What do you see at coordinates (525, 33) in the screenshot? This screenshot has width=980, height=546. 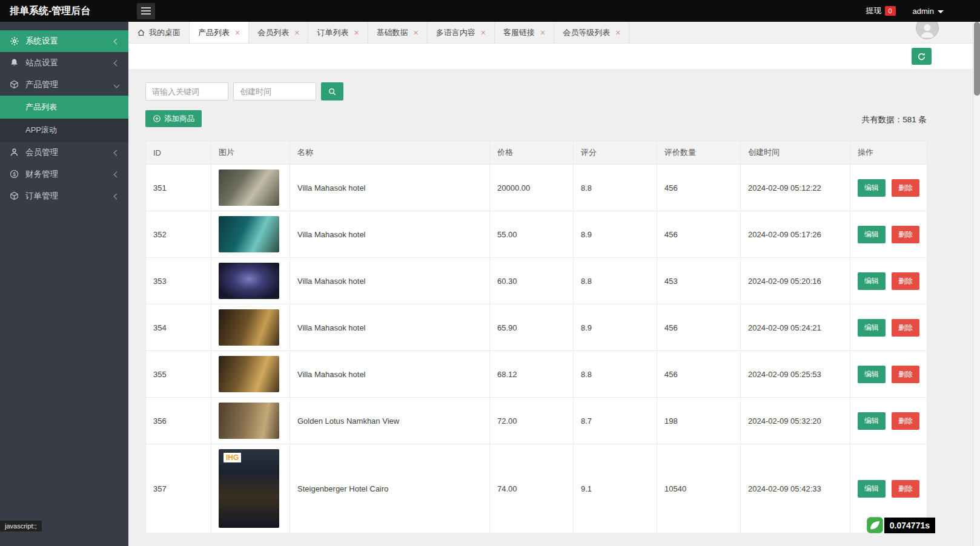 I see `tab-6: 客服链接×` at bounding box center [525, 33].